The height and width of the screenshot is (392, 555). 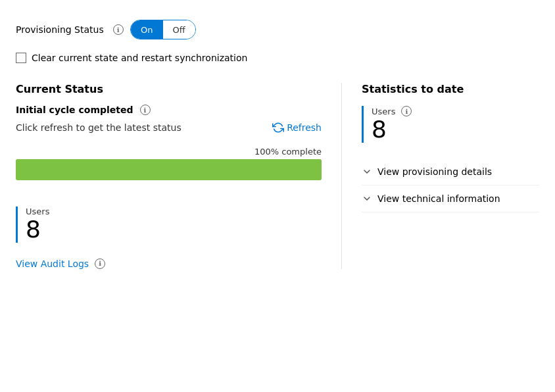 I want to click on provisioning-toggle: On Off, so click(x=163, y=30).